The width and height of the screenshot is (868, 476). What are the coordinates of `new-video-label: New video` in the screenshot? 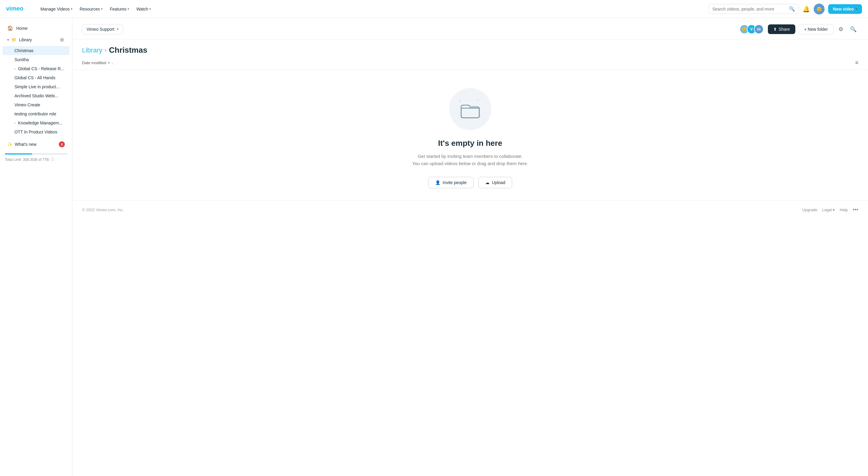 It's located at (843, 9).